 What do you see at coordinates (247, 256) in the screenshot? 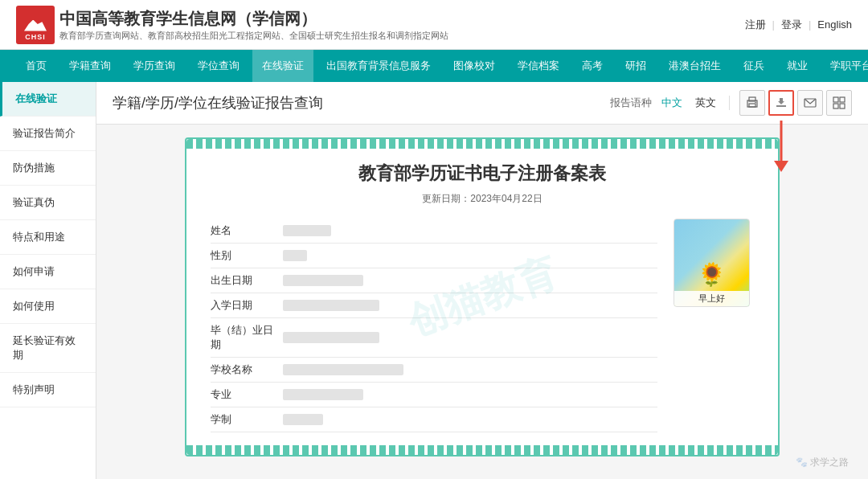
I see `field-label-gender: 性别` at bounding box center [247, 256].